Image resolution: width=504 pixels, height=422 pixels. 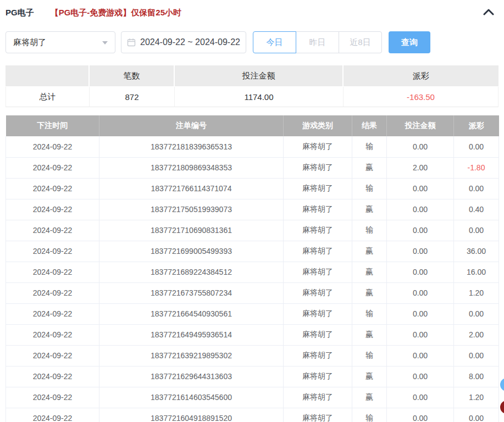 What do you see at coordinates (253, 230) in the screenshot?
I see `table-row: 2024-09-221837721710690831361麻将胡了输0.000.…` at bounding box center [253, 230].